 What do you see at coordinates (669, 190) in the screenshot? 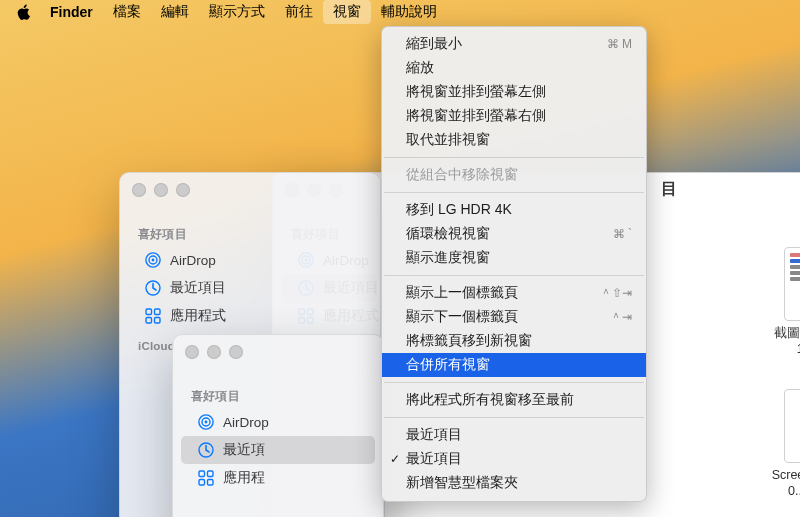
I see `window-title-fragment: 目` at bounding box center [669, 190].